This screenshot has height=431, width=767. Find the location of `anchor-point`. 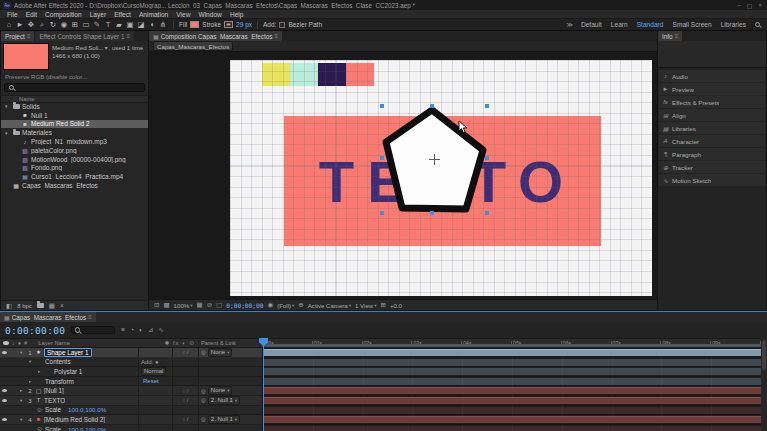

anchor-point is located at coordinates (434, 160).